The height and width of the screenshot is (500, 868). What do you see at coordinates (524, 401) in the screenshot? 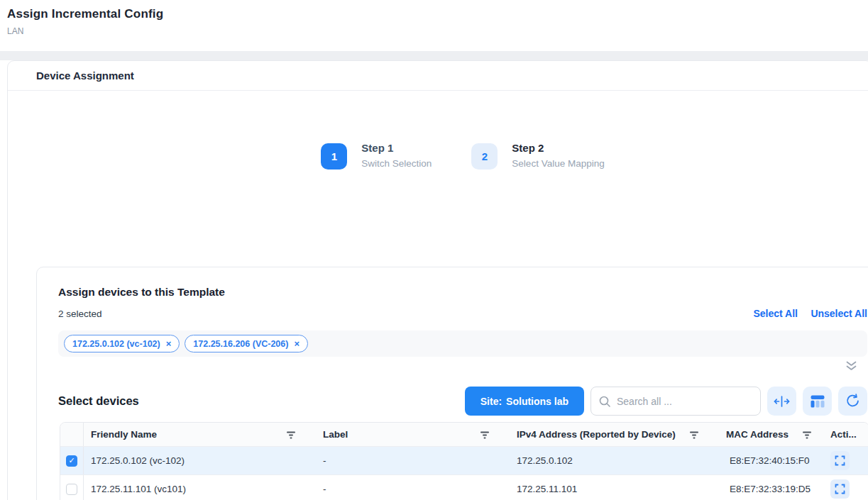
I see `site-filter-button: Site: Solutions lab` at bounding box center [524, 401].